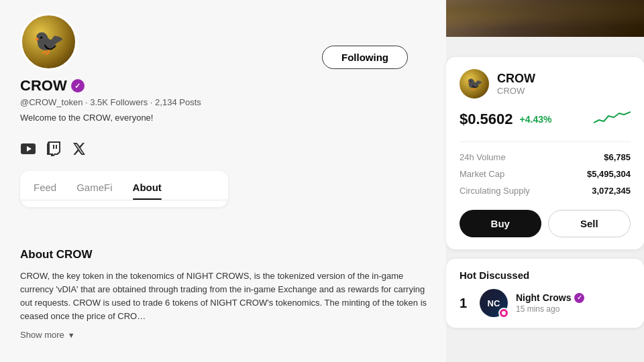 This screenshot has height=362, width=644. Describe the element at coordinates (78, 86) in the screenshot. I see `verified-badge: ✓` at that location.